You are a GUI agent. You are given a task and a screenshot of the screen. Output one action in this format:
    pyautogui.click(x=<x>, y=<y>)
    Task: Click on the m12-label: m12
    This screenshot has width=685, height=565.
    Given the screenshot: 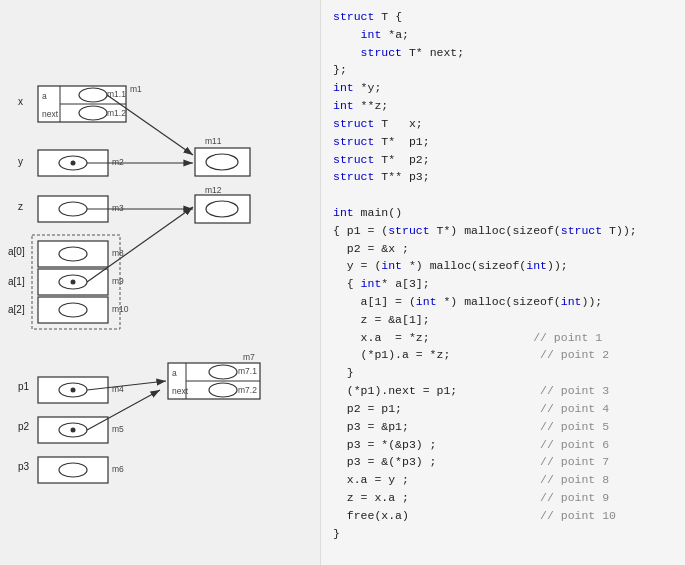 What is the action you would take?
    pyautogui.click(x=214, y=190)
    